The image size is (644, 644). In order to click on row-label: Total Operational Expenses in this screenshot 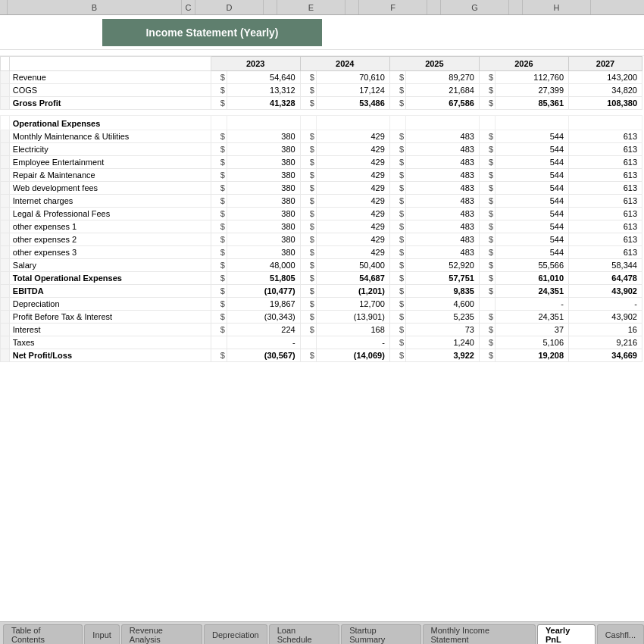, I will do `click(110, 279)`.